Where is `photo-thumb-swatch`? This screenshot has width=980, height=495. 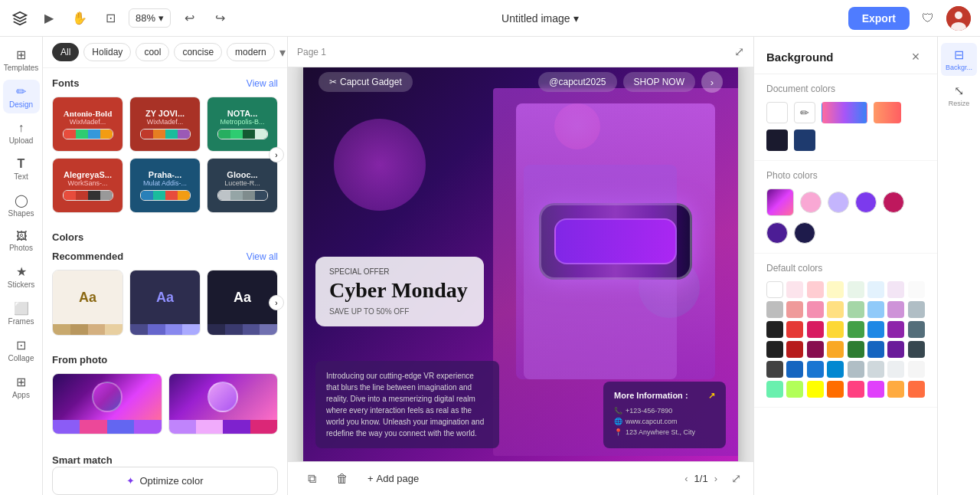 photo-thumb-swatch is located at coordinates (780, 202).